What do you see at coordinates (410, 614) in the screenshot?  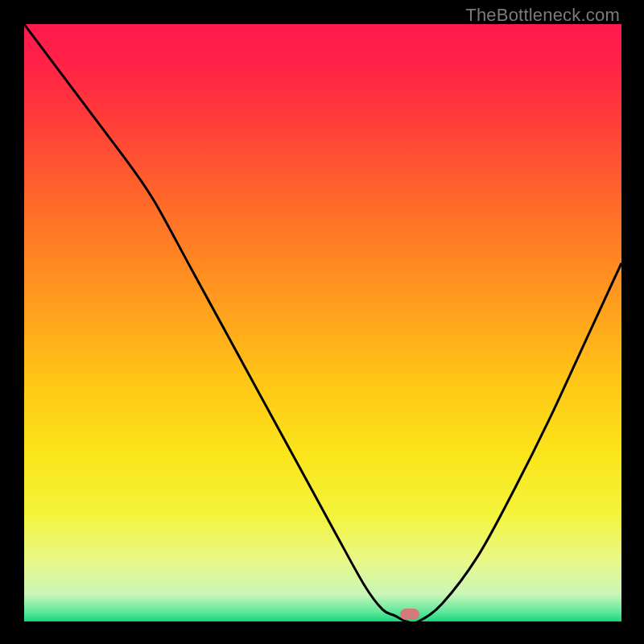 I see `optimal-marker` at bounding box center [410, 614].